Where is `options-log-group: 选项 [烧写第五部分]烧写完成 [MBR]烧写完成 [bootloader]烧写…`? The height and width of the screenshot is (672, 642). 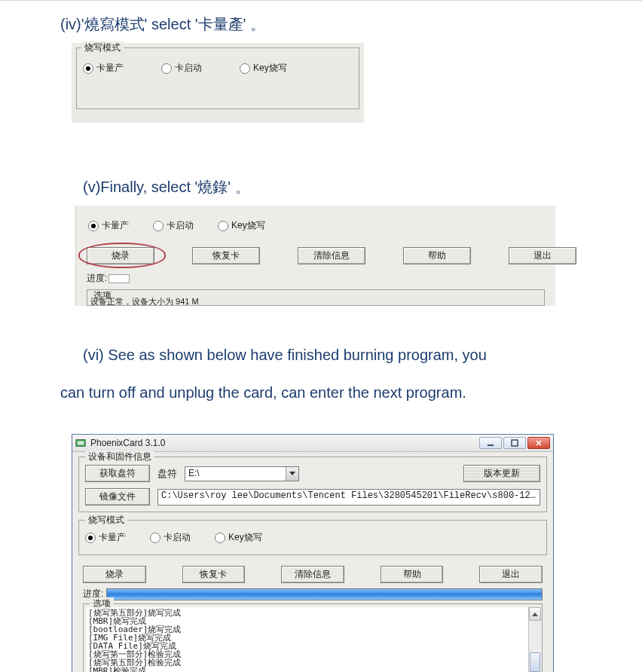
options-log-group: 选项 [烧写第五部分]烧写完成 [MBR]烧写完成 [bootloader]烧写… is located at coordinates (313, 637).